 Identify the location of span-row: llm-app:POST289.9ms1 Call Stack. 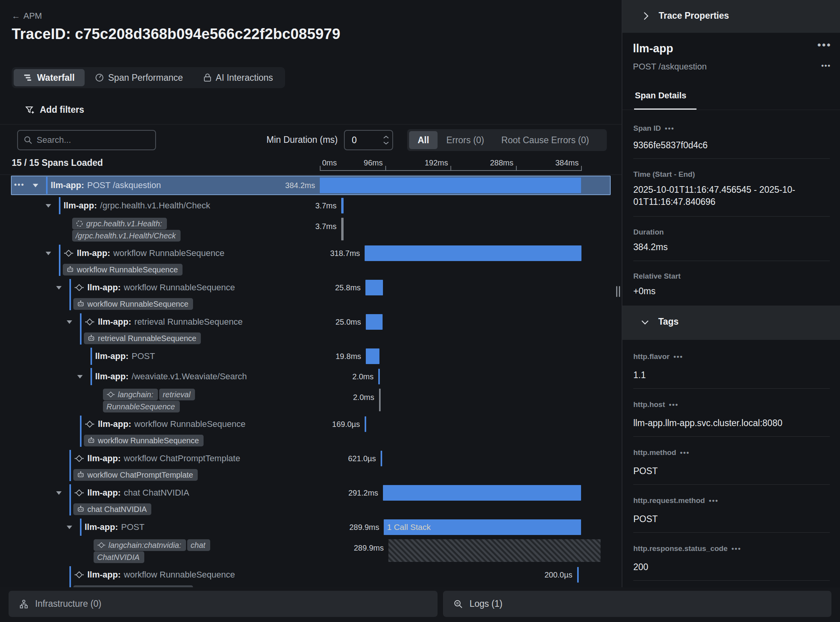
(311, 528).